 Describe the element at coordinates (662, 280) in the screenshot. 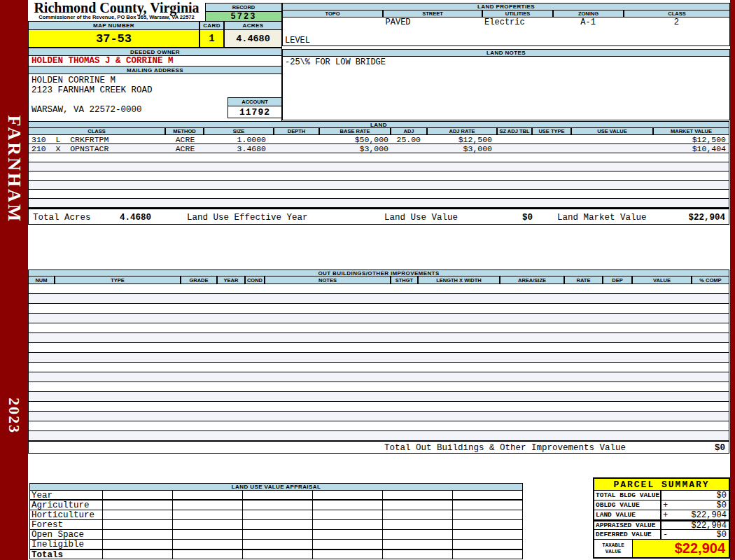

I see `col-value: VALUE` at that location.